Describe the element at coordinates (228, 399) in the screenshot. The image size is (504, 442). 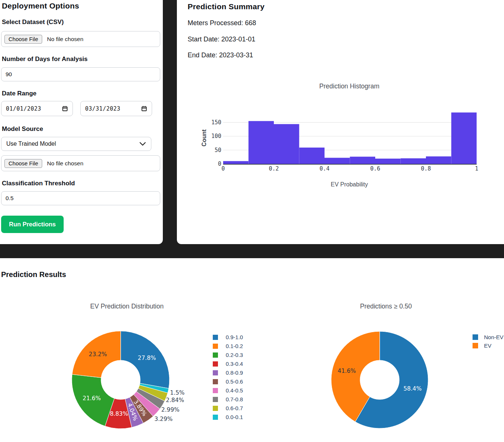
I see `legend-item-0.7-0.8: 0.7-0.8` at that location.